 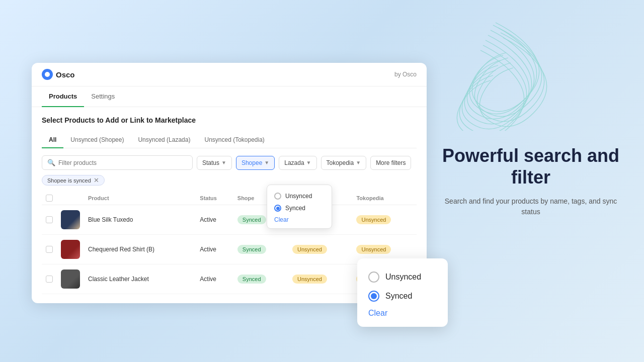 What do you see at coordinates (229, 74) in the screenshot?
I see `app-header: Osco by Osco` at bounding box center [229, 74].